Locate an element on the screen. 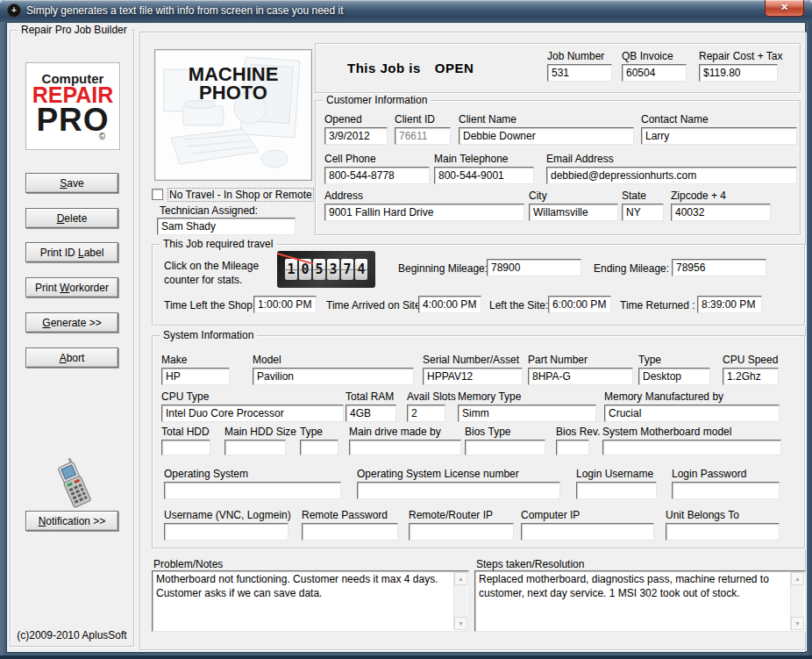 The width and height of the screenshot is (812, 659). left-site-input is located at coordinates (580, 304).